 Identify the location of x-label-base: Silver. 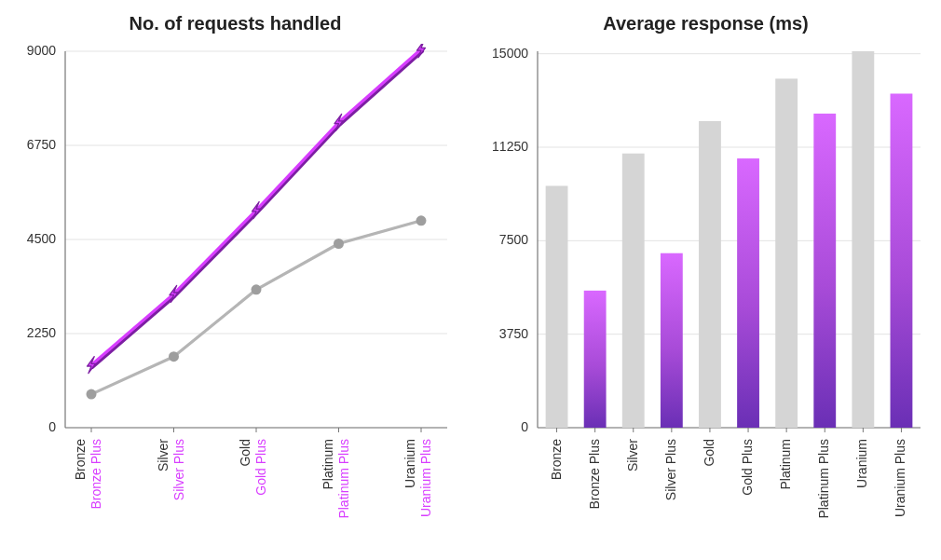
(163, 455).